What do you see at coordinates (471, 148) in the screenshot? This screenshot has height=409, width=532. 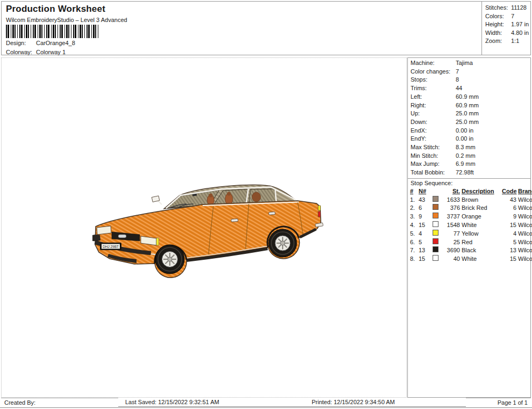 I see `machine-row: Max Stitch:8.3 mm` at bounding box center [471, 148].